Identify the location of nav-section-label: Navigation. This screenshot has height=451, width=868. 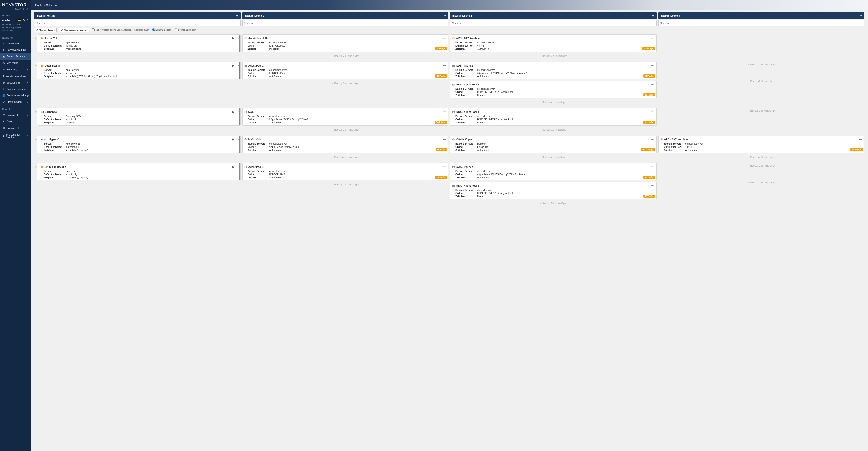
(16, 37).